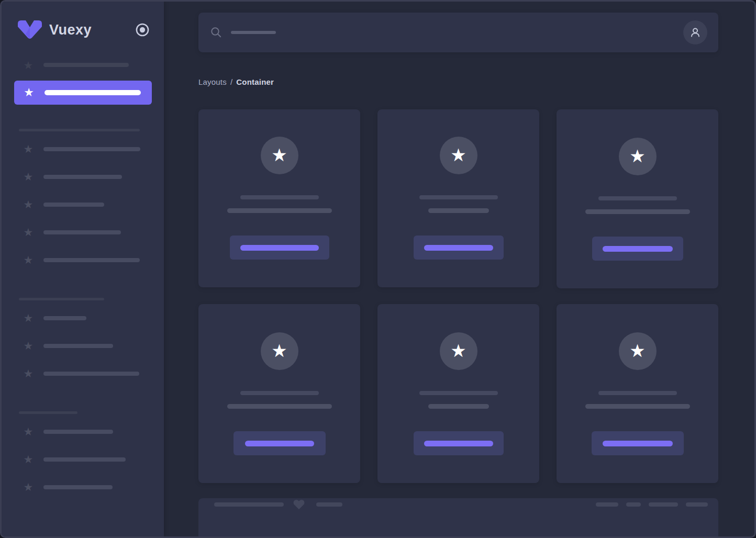 This screenshot has width=756, height=538. What do you see at coordinates (459, 82) in the screenshot?
I see `breadcrumb: Layouts/Container` at bounding box center [459, 82].